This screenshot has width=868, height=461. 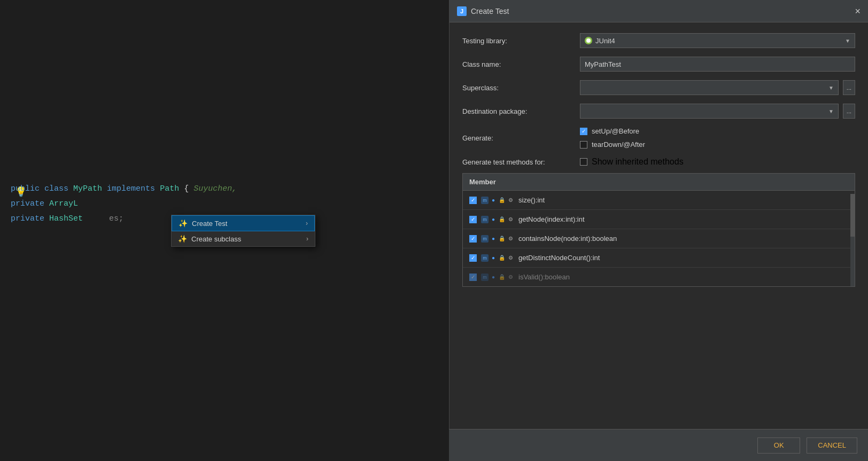 What do you see at coordinates (521, 138) in the screenshot?
I see `generate-label: Generate:` at bounding box center [521, 138].